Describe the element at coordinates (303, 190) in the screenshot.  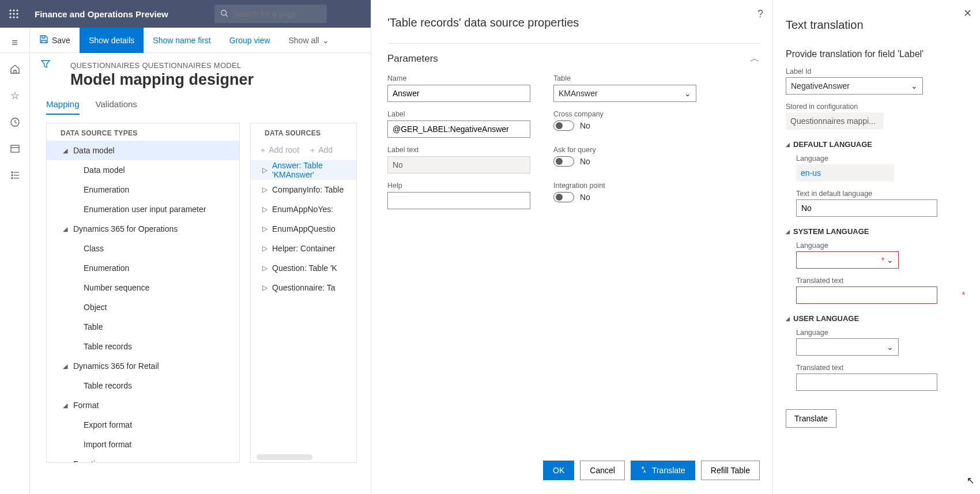
I see `ds-item-company: ▷CompanyInfo: Table` at that location.